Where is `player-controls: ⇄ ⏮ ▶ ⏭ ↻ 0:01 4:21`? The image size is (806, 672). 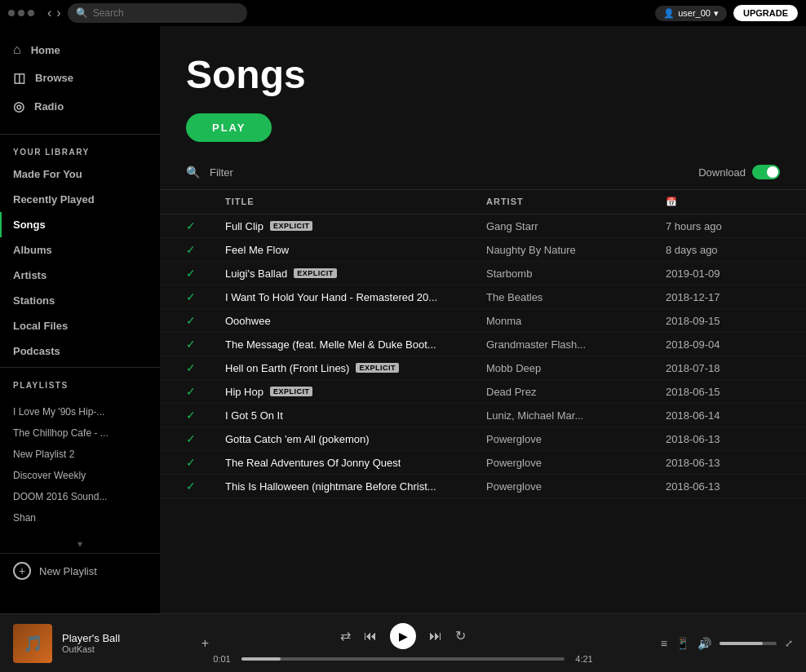
player-controls: ⇄ ⏮ ▶ ⏭ ↻ 0:01 4:21 is located at coordinates (403, 643).